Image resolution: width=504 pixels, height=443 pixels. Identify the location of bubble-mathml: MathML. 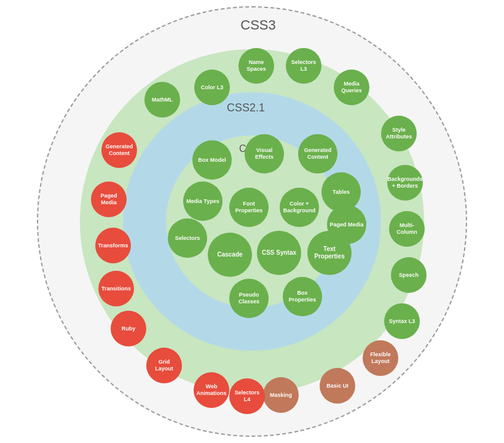
(162, 100).